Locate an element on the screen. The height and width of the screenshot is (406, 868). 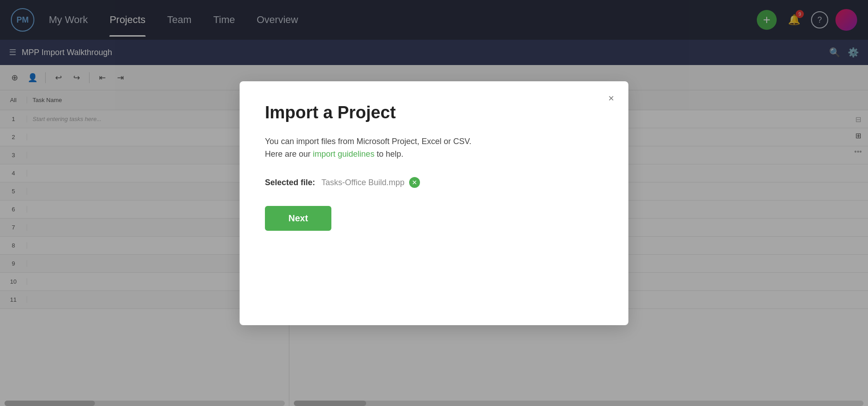
import-guidelines-link: import guidelines is located at coordinates (344, 154).